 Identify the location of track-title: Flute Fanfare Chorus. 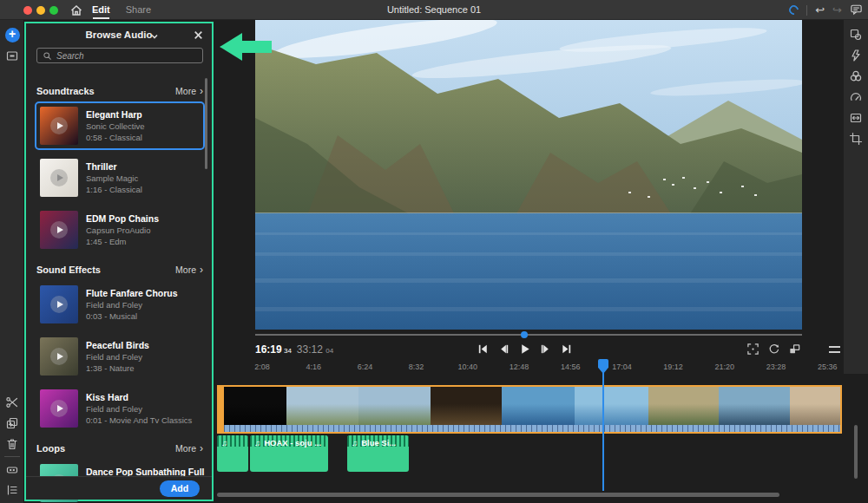
(132, 293).